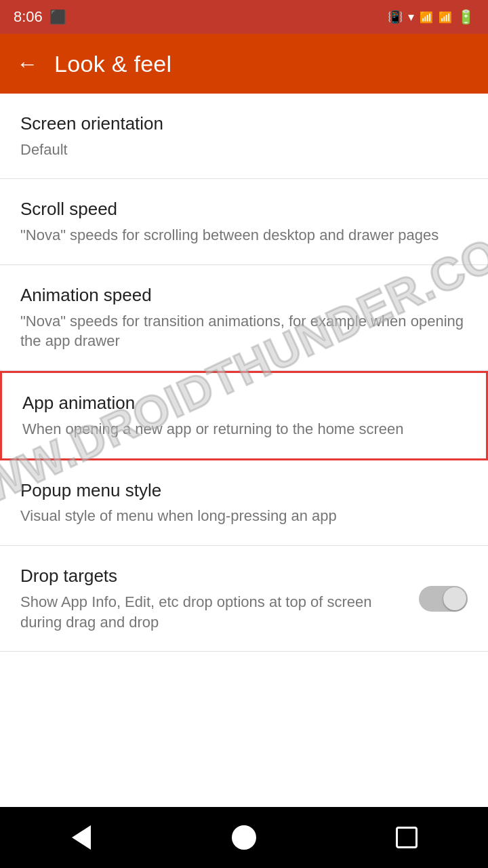 This screenshot has width=488, height=868. What do you see at coordinates (455, 599) in the screenshot?
I see `toggle-knob` at bounding box center [455, 599].